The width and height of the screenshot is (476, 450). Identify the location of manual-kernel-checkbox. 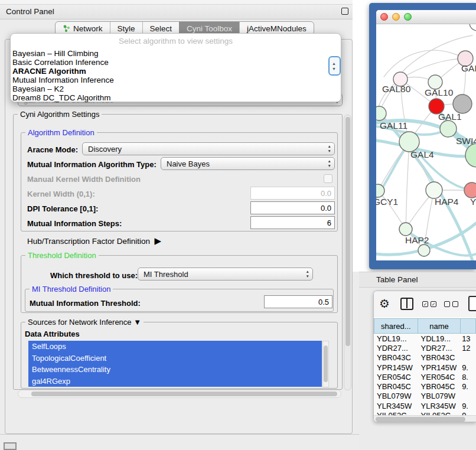
(328, 178).